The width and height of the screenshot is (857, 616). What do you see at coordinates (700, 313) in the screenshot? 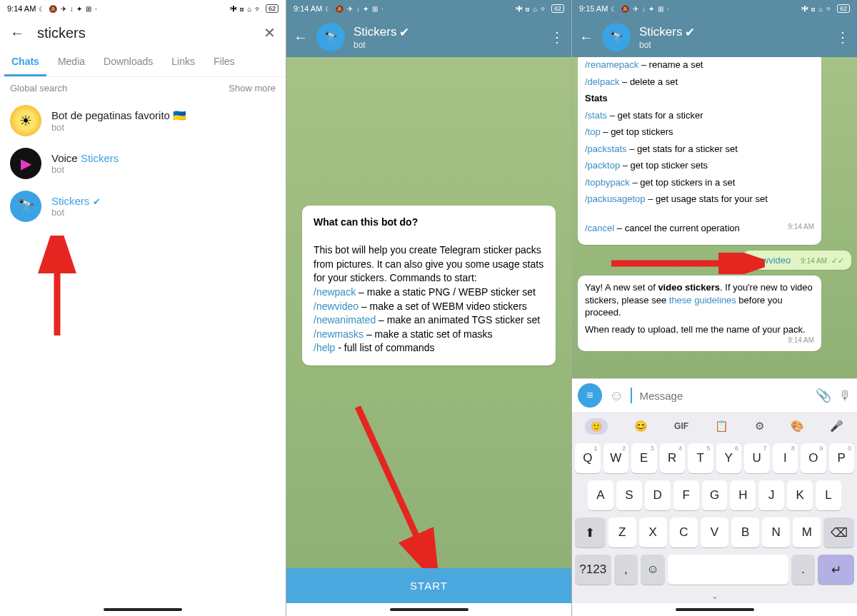
I see `message-incoming: Yay! A new set of video stickers. If you…` at bounding box center [700, 313].